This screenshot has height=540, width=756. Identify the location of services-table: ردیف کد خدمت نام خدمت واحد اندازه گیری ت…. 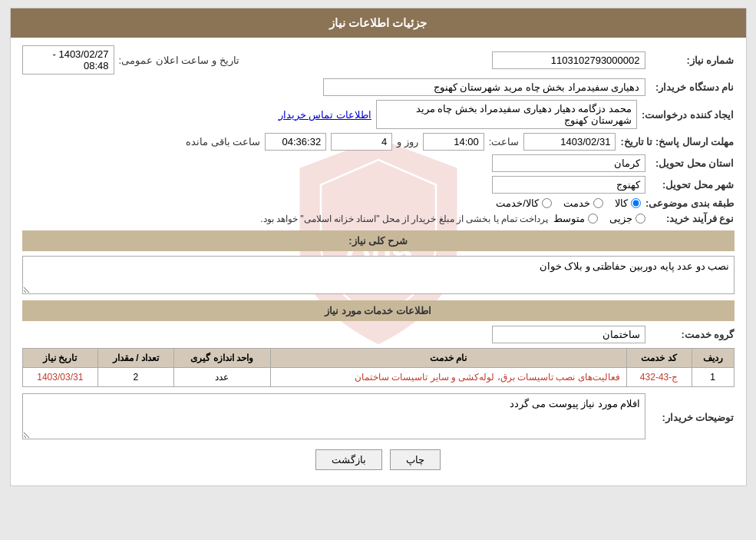
(378, 367).